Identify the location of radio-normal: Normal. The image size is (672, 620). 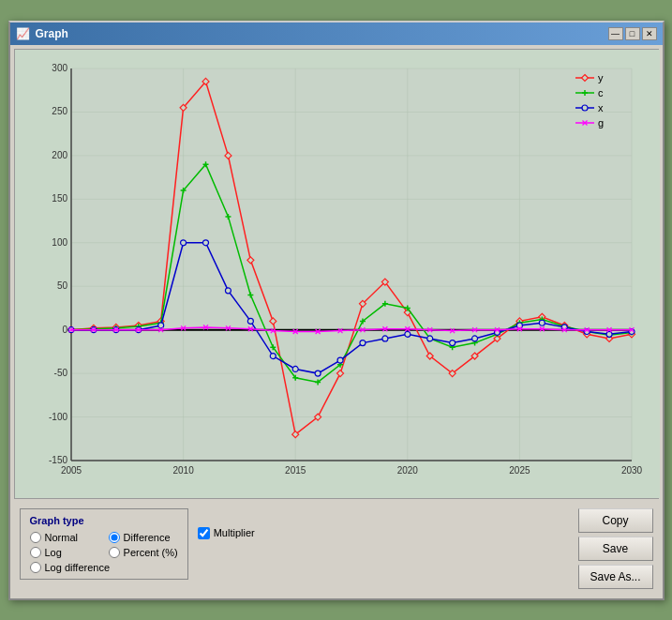
(65, 537).